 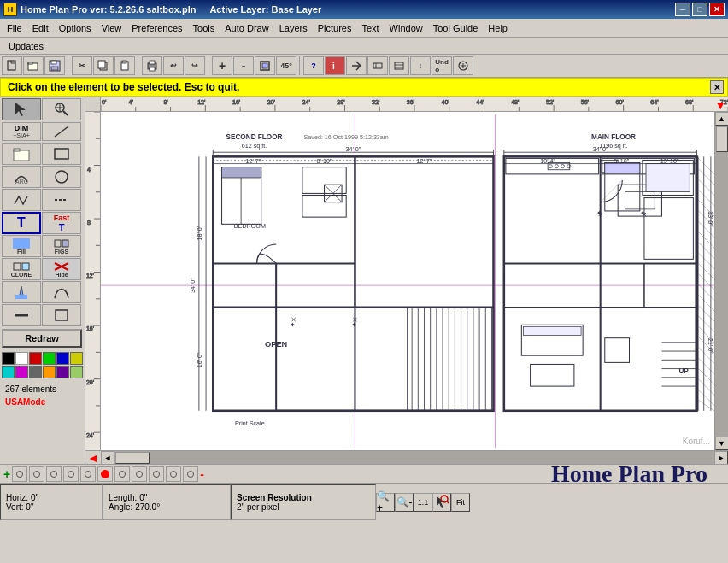 I want to click on zigzag-tool, so click(x=21, y=200).